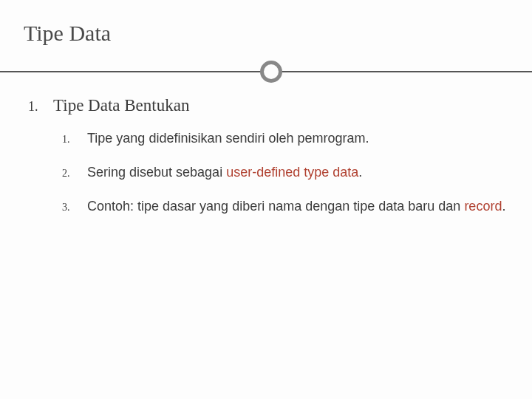 The height and width of the screenshot is (399, 532). What do you see at coordinates (268, 106) in the screenshot?
I see `main-list-item: 1. Tipe Data Bentukan` at bounding box center [268, 106].